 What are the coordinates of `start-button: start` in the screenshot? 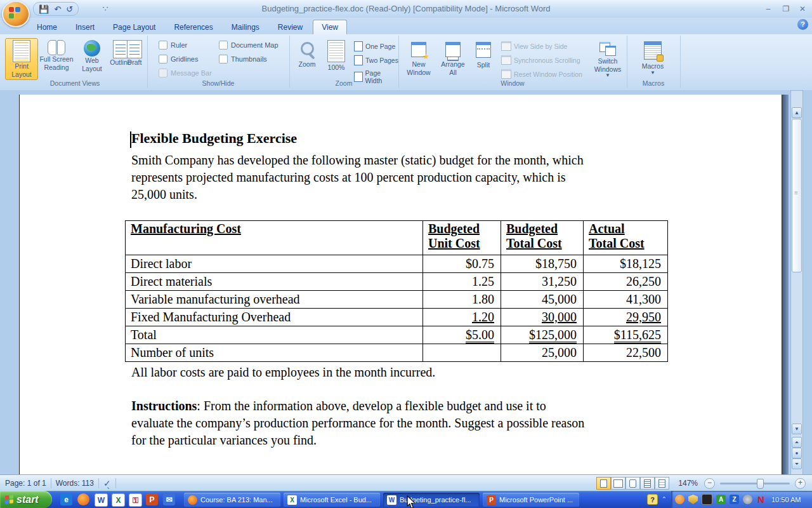 It's located at (26, 499).